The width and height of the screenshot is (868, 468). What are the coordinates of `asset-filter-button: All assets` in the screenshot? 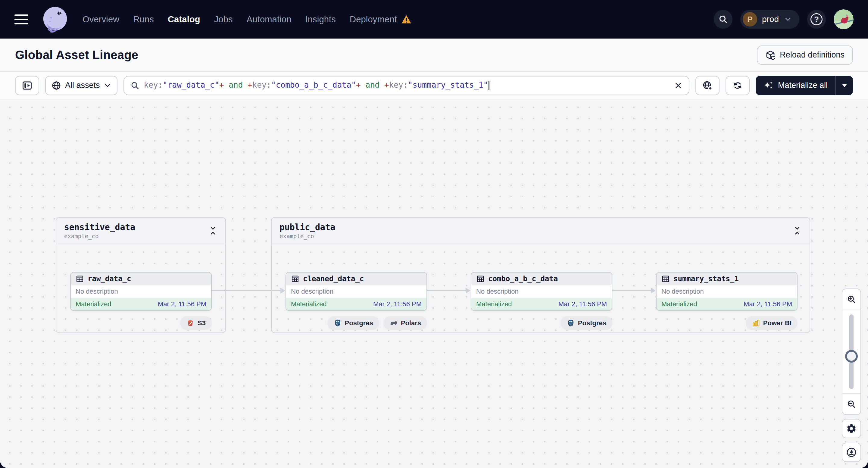 It's located at (82, 86).